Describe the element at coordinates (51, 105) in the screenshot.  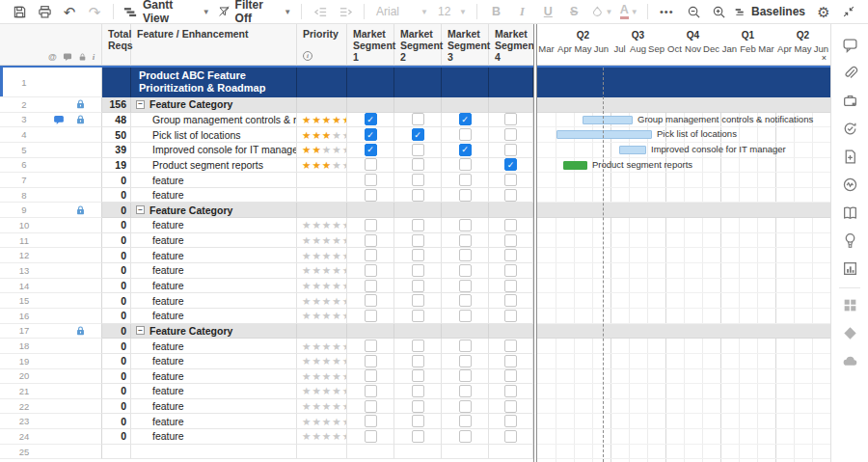
I see `row-header-cell: 2` at that location.